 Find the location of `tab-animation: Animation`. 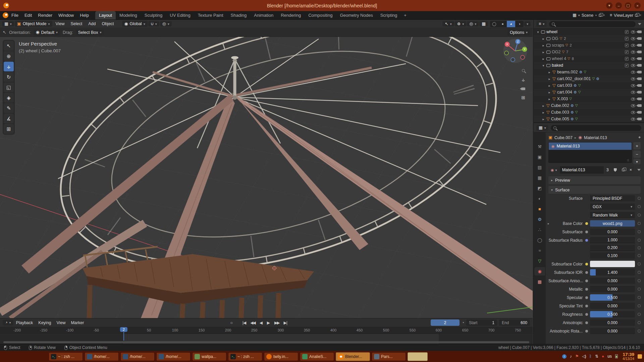

tab-animation: Animation is located at coordinates (264, 15).